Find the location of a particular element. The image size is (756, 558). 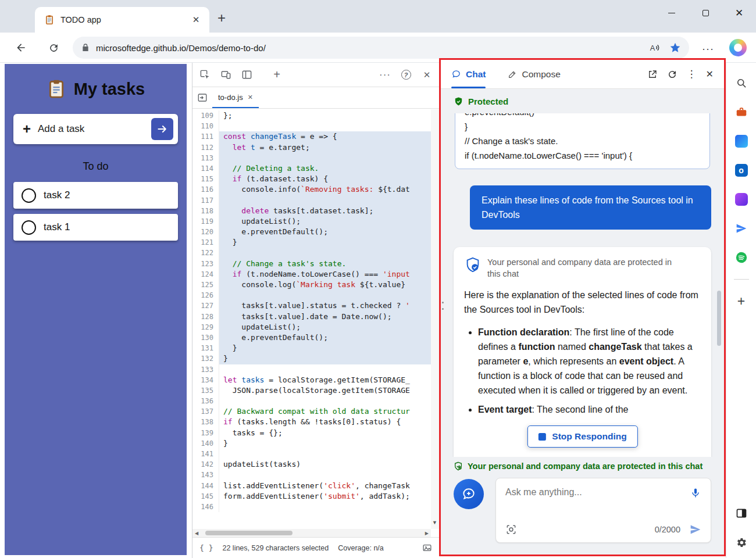

scroll-right-arrow-icon: ▶ is located at coordinates (427, 534).